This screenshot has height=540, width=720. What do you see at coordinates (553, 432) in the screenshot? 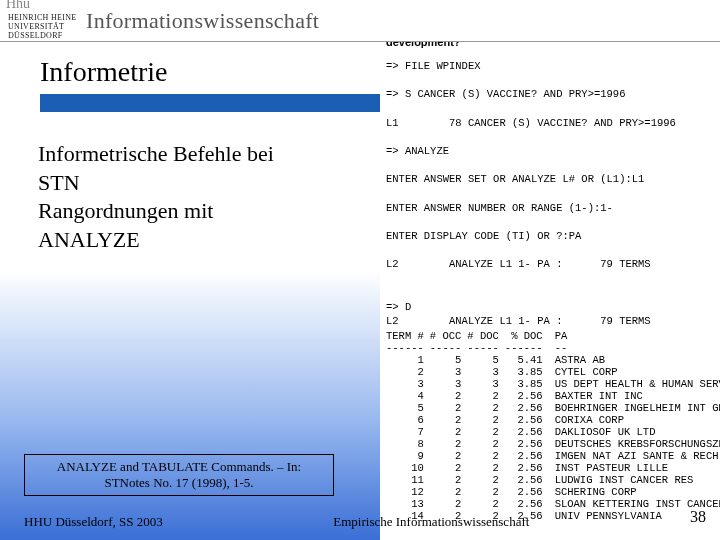
I see `table-row: 7222.56DAKLIOSOF UK LTD` at bounding box center [553, 432].